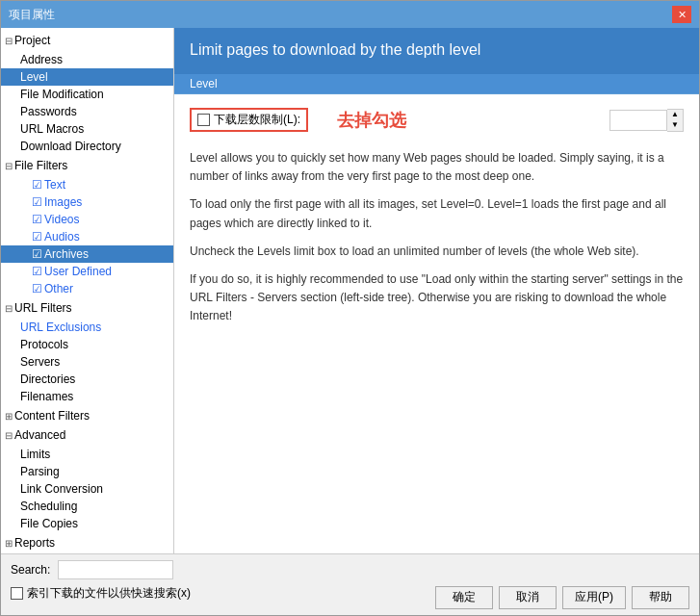 This screenshot has height=616, width=700. Describe the element at coordinates (661, 598) in the screenshot. I see `help-button: 帮助` at that location.